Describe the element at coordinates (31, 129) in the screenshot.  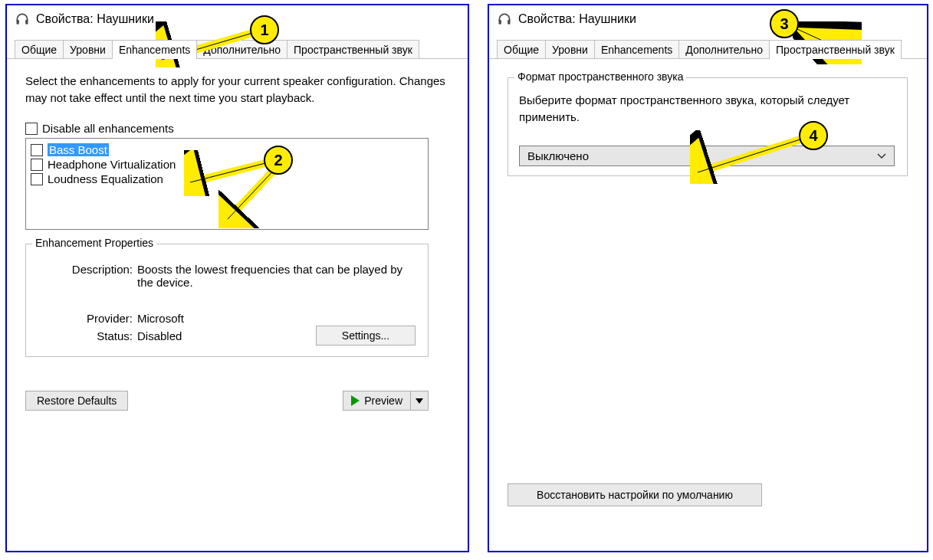
I see `disable-all-checkbox` at that location.